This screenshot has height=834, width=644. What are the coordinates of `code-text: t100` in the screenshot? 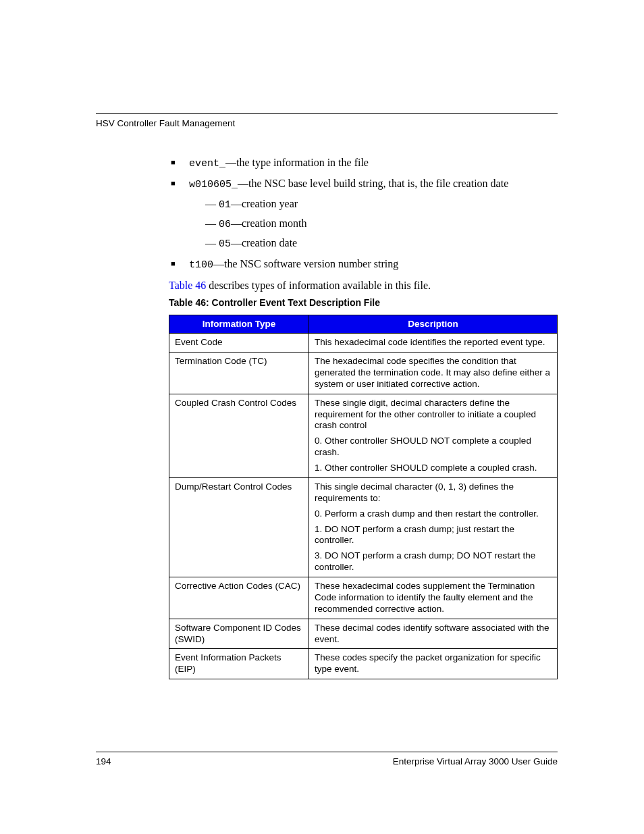 It's located at (201, 265).